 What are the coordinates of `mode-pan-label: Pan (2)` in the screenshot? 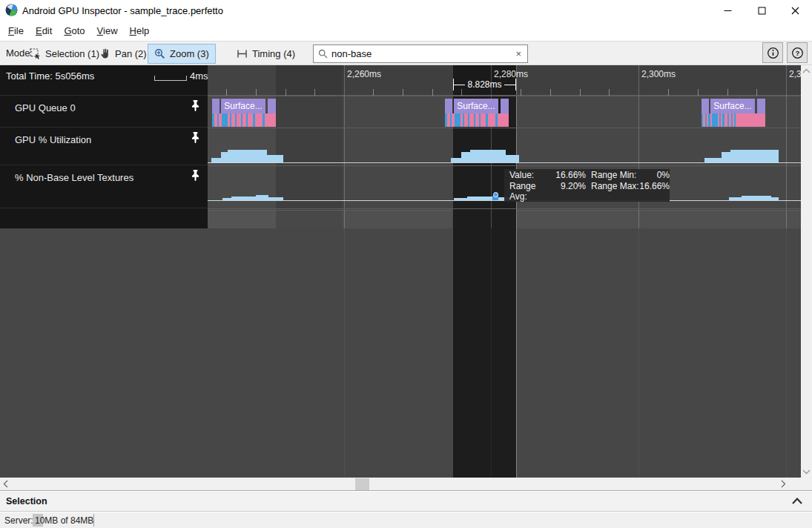 It's located at (131, 53).